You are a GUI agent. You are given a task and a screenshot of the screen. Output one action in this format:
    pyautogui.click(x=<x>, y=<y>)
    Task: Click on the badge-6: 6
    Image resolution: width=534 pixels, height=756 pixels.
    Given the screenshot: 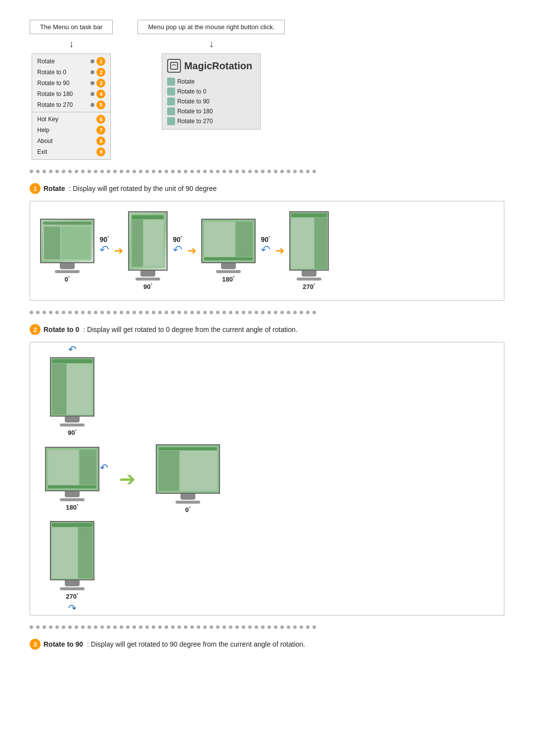 What is the action you would take?
    pyautogui.click(x=101, y=119)
    